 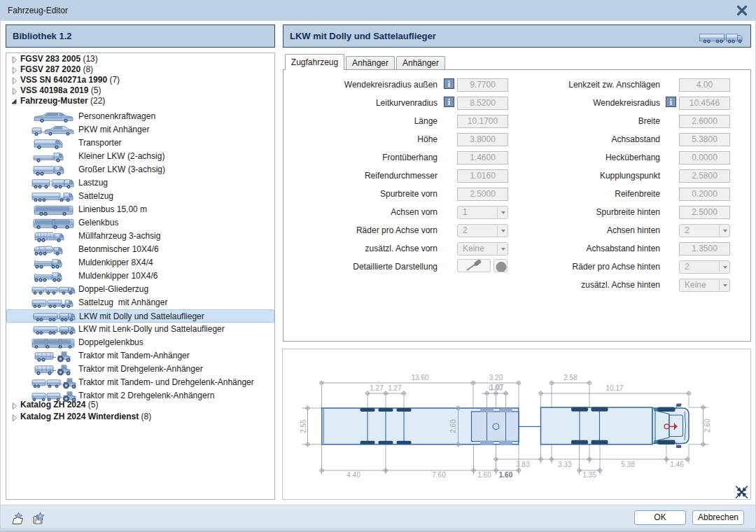 What do you see at coordinates (570, 378) in the screenshot?
I see `svg-text: 2.58` at bounding box center [570, 378].